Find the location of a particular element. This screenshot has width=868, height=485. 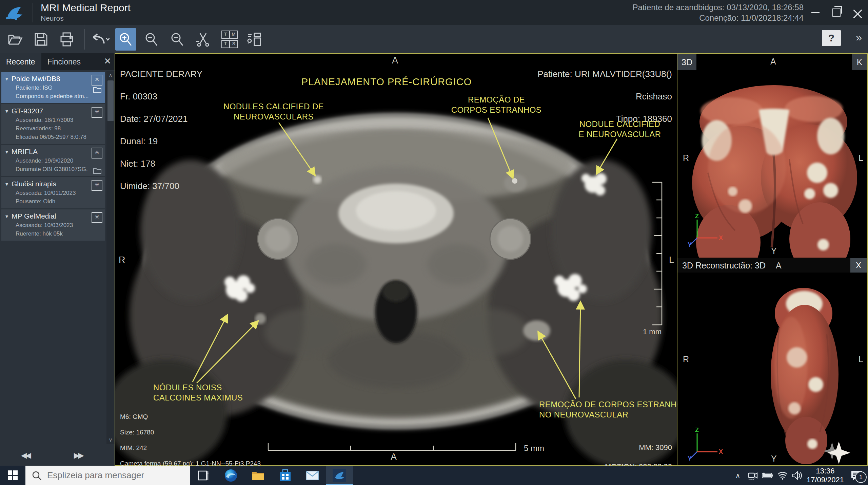

open-file-button is located at coordinates (15, 39).